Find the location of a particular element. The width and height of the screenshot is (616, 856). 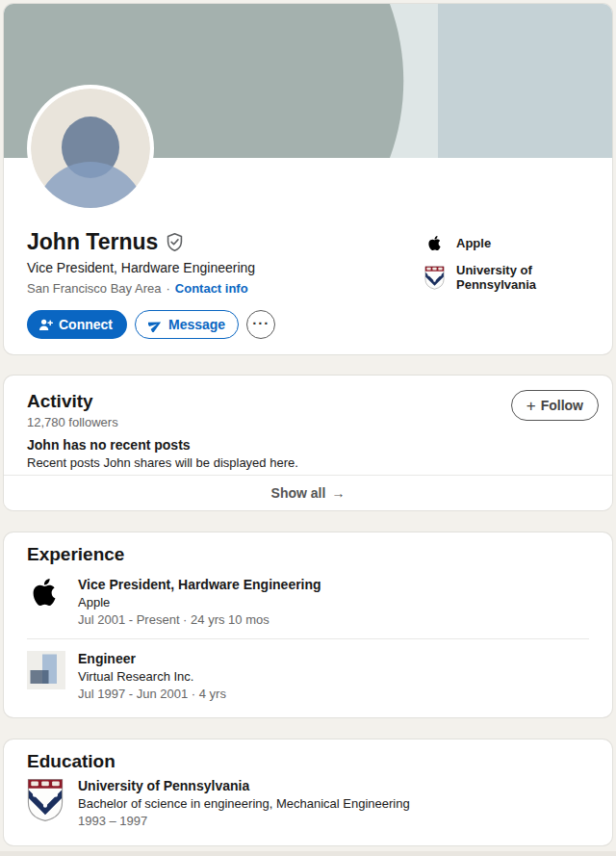

message-label: Message is located at coordinates (196, 324).